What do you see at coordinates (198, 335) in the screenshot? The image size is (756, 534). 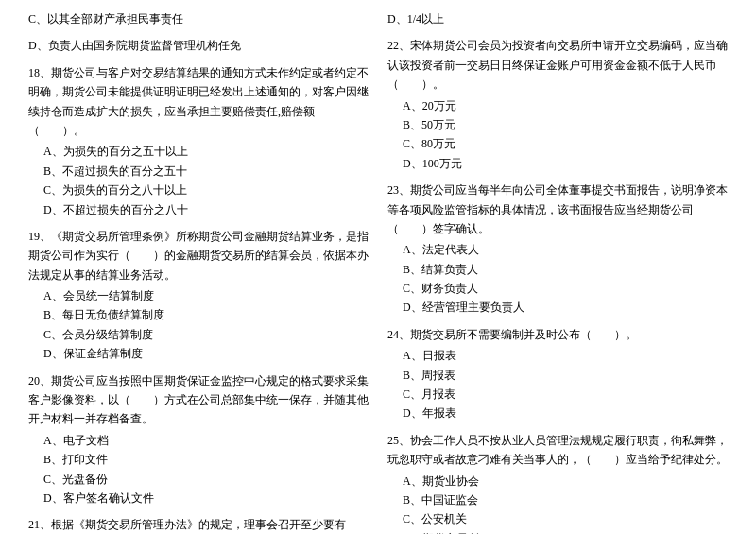 I see `option-text: C、会员分级结算制度` at bounding box center [198, 335].